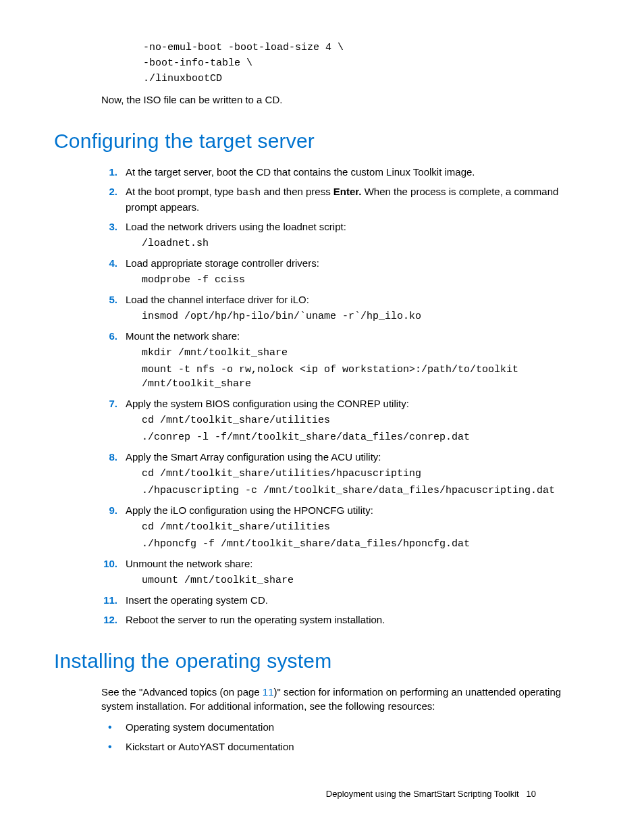 The width and height of the screenshot is (644, 834). I want to click on step-text: Reboot the server to run the operating s…, so click(255, 620).